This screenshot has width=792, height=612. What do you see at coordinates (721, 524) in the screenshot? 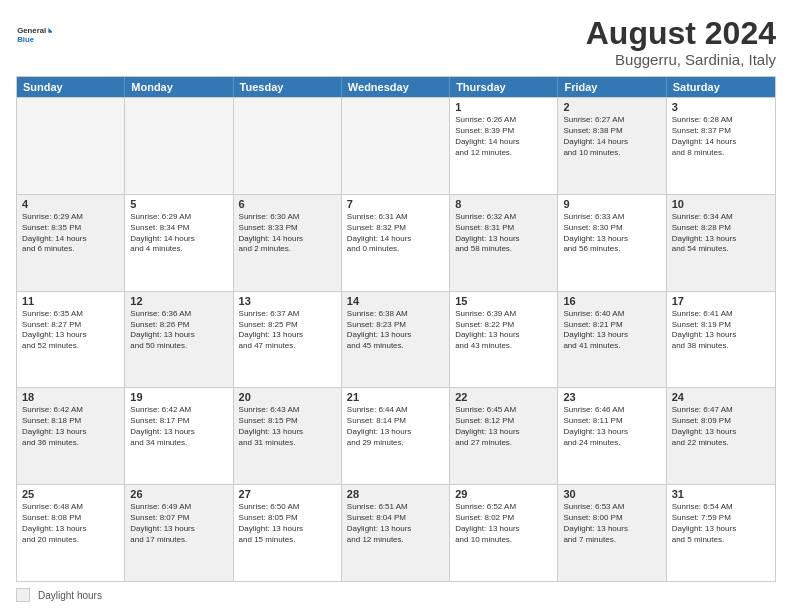
I see `day-info: Sunrise: 6:54 AMSunset: 7:59 PMDaylight:…` at bounding box center [721, 524].